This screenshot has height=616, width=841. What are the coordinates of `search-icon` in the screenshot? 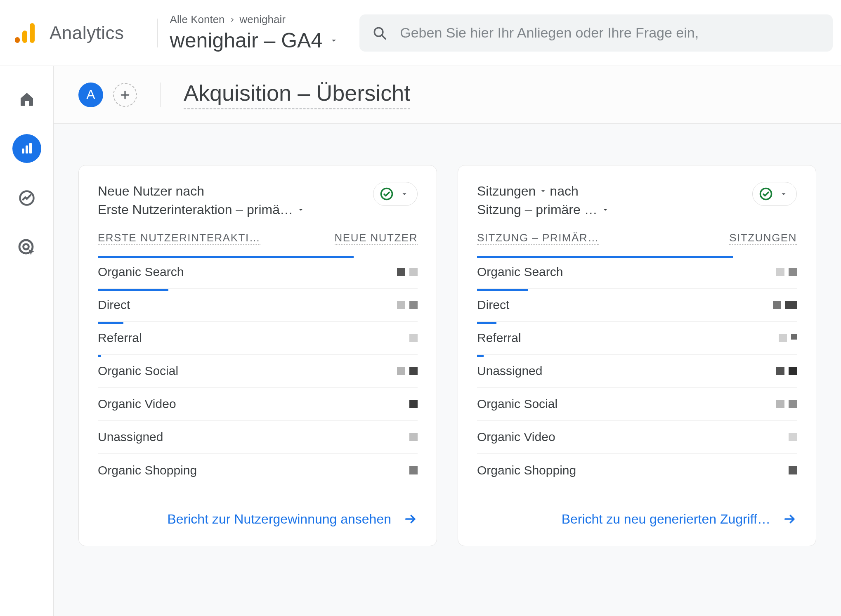 It's located at (380, 33).